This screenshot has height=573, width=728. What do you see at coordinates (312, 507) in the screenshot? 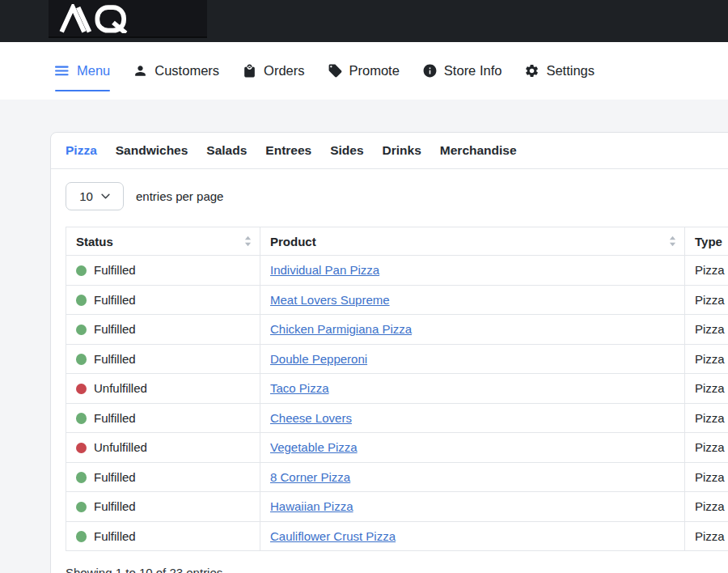
I see `product-link: Hawaiian Pizza` at bounding box center [312, 507].